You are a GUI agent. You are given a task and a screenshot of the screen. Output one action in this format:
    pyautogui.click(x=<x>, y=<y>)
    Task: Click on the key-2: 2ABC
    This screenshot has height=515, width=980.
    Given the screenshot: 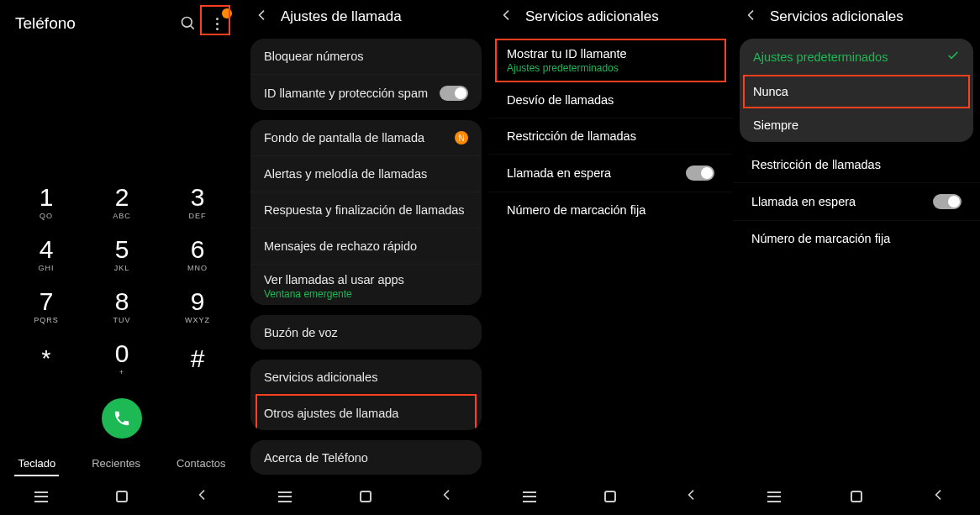 What is the action you would take?
    pyautogui.click(x=122, y=202)
    